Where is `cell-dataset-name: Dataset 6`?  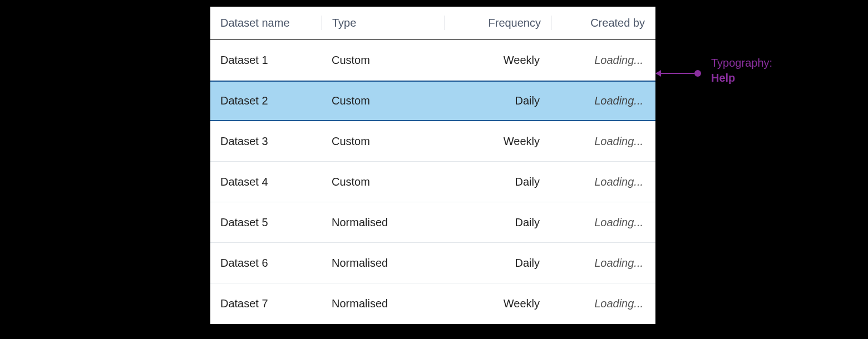 cell-dataset-name: Dataset 6 is located at coordinates (266, 263).